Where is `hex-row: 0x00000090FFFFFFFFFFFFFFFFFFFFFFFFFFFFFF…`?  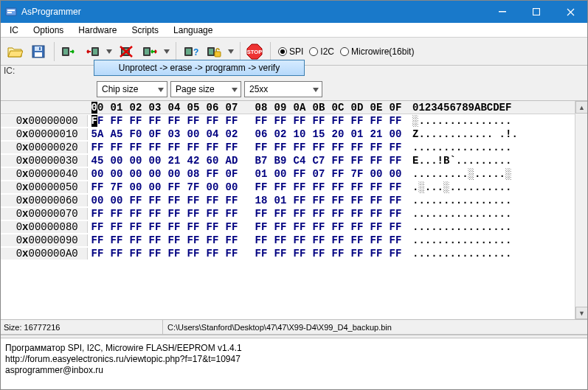
hex-row: 0x00000090FFFFFFFFFFFFFFFFFFFFFFFFFFFFFF… is located at coordinates (288, 240).